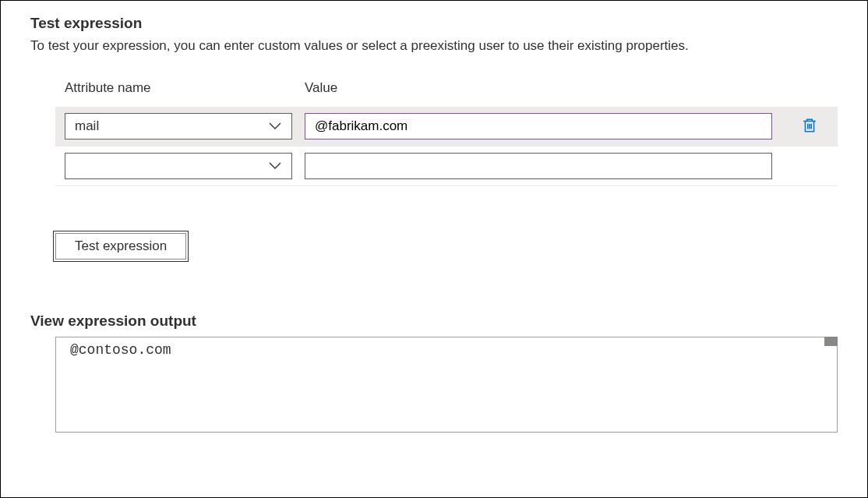 The image size is (868, 498). What do you see at coordinates (446, 94) in the screenshot?
I see `table-header-row: Attribute name Value` at bounding box center [446, 94].